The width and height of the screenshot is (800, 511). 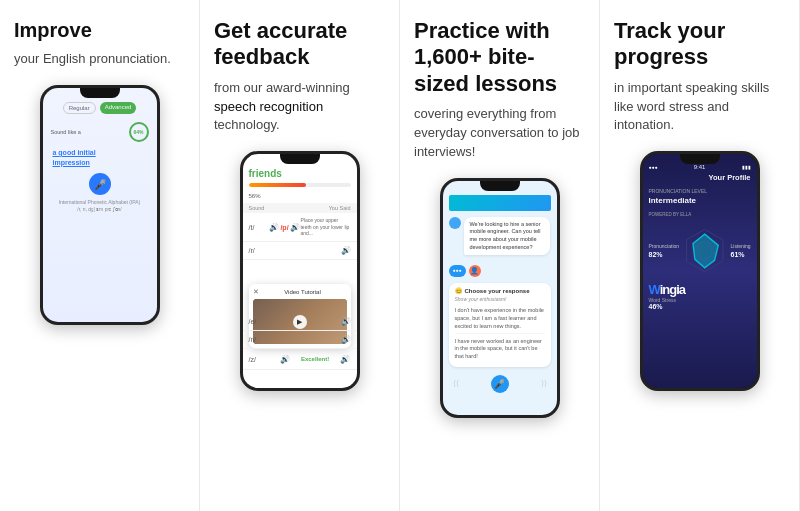 What do you see at coordinates (475, 271) in the screenshot?
I see `chat-avatar-user: 👤` at bounding box center [475, 271].